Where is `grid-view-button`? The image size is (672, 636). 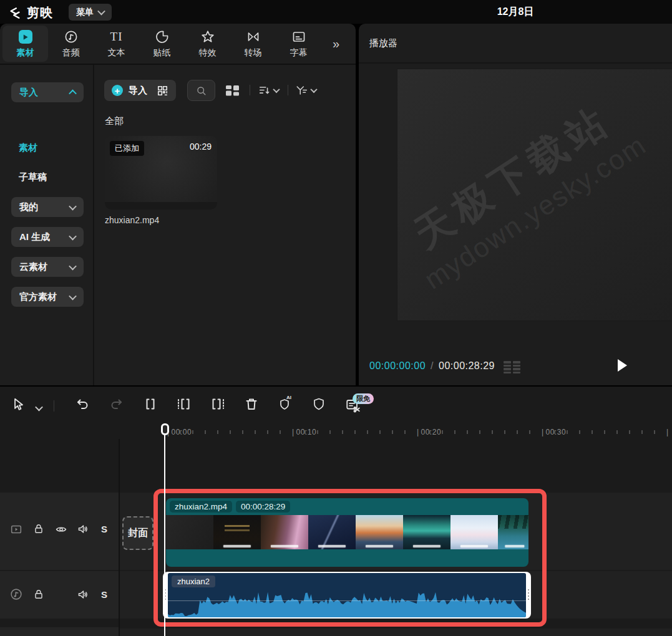
grid-view-button is located at coordinates (233, 90).